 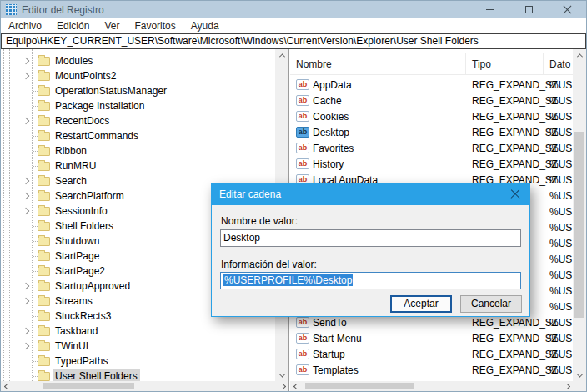 I want to click on tree-item-label: Modules, so click(x=73, y=61).